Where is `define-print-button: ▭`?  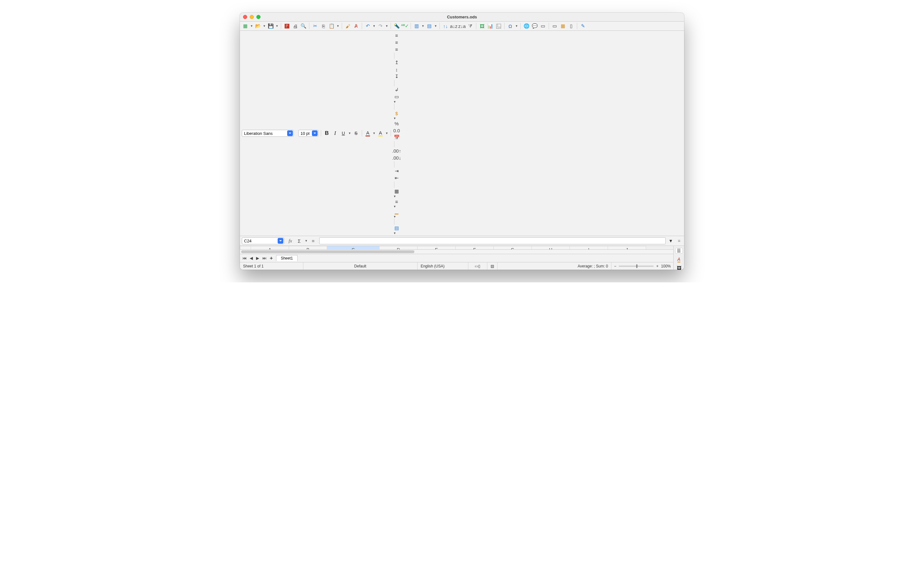 define-print-button: ▭ is located at coordinates (555, 26).